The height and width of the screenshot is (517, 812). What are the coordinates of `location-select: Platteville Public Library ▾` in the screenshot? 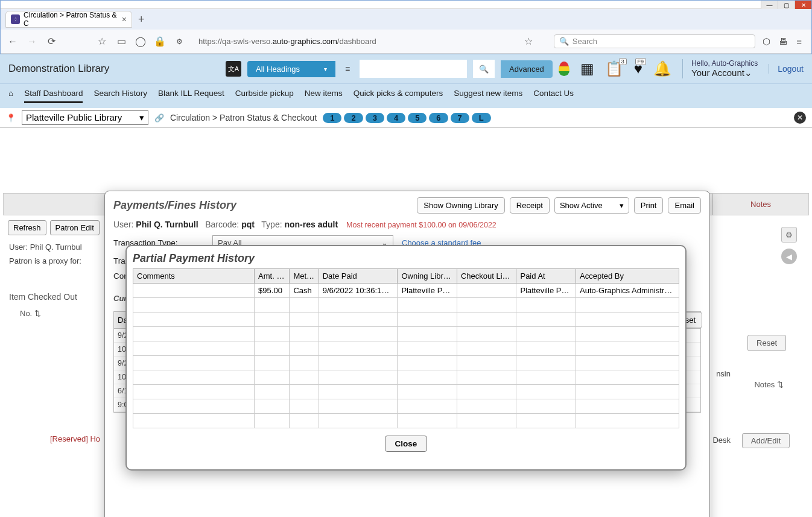 It's located at (85, 118).